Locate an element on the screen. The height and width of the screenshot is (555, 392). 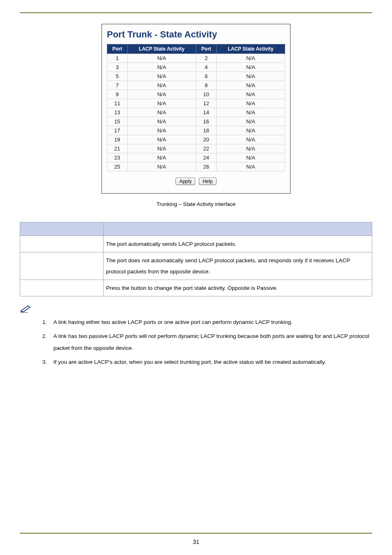
screenshot-panel: Port Trunk - State Activity Port LACP St… is located at coordinates (196, 109).